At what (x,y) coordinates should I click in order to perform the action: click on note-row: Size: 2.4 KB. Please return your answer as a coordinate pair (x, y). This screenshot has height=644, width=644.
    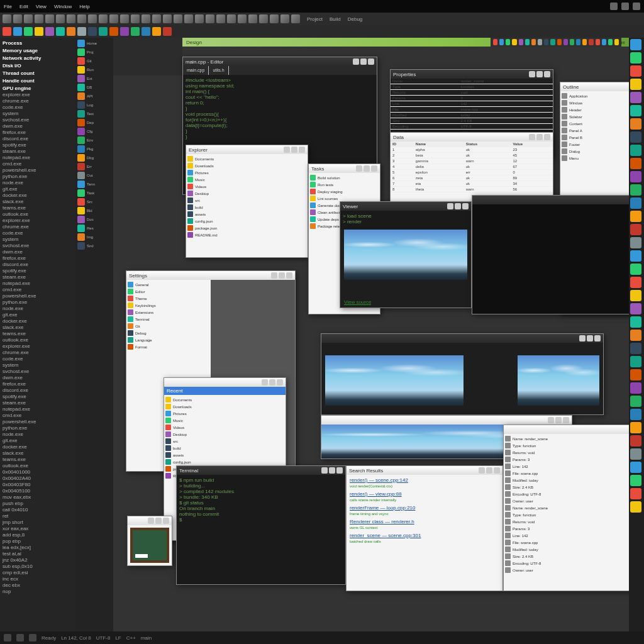
    Looking at the image, I should click on (567, 556).